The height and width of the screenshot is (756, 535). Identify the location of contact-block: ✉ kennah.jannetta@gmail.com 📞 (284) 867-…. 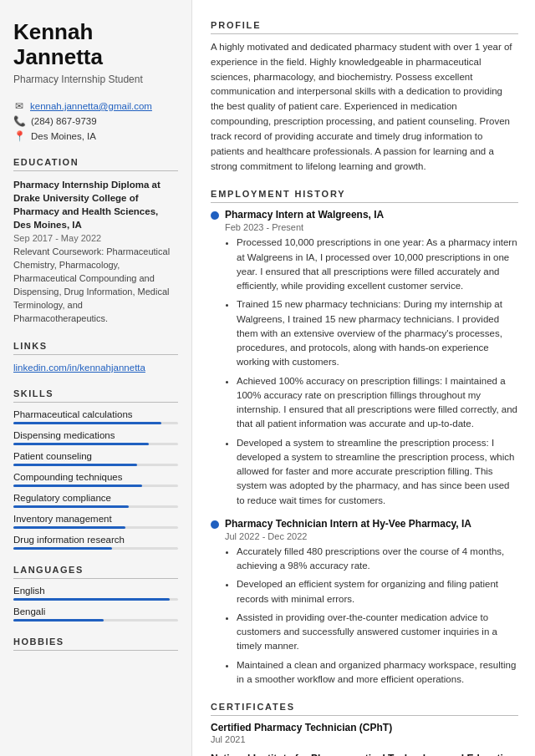
(95, 121).